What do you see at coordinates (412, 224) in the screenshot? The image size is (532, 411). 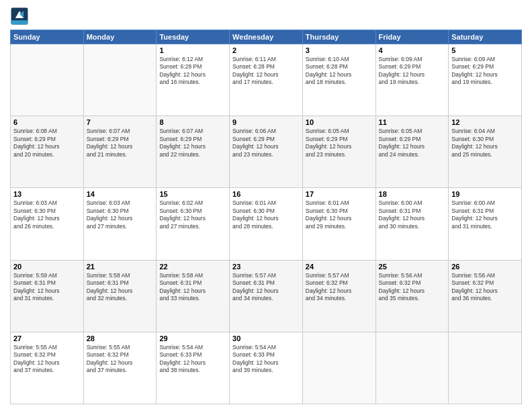 I see `calendar-cell: 18Sunrise: 6:00 AMSunset: 6:31 PMDayligh…` at bounding box center [412, 224].